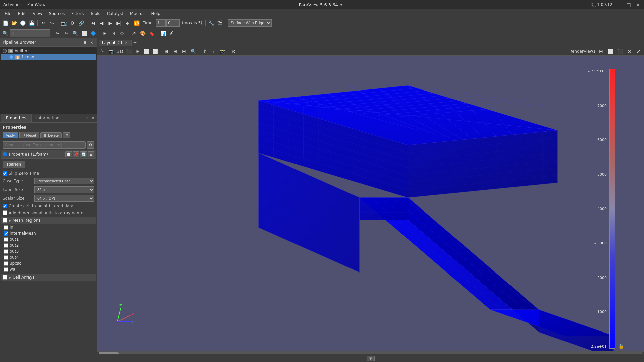 The image size is (644, 362). Describe the element at coordinates (67, 33) in the screenshot. I see `select-off-icon: ✂` at that location.